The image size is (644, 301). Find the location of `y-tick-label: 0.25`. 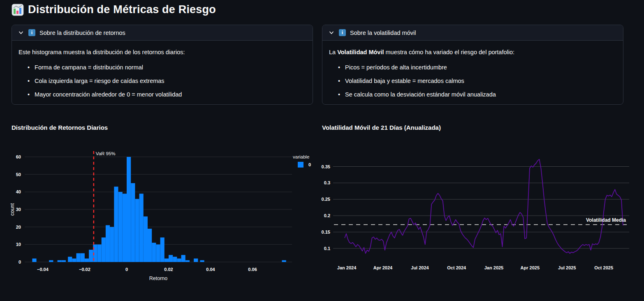

y-tick-label: 0.25 is located at coordinates (326, 199).